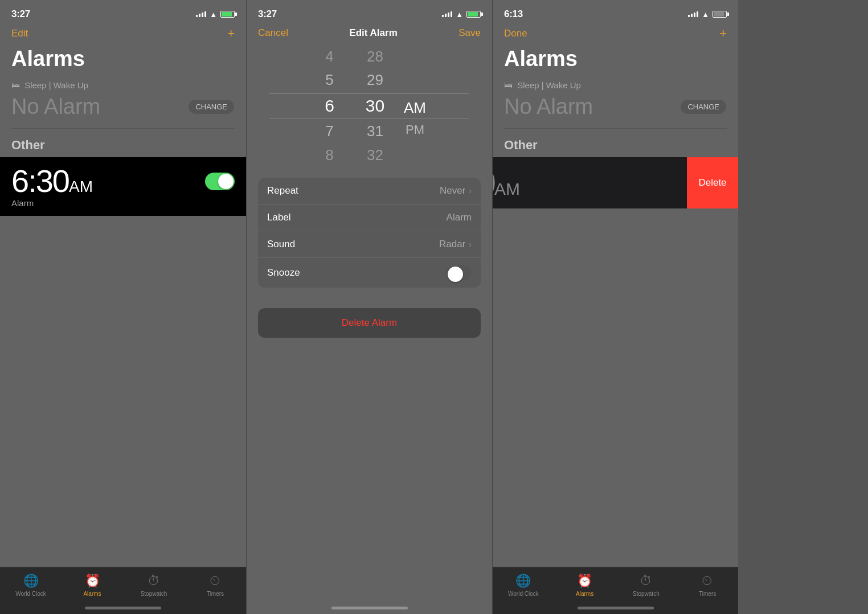  Describe the element at coordinates (615, 35) in the screenshot. I see `nav-bar-3: Done +` at that location.